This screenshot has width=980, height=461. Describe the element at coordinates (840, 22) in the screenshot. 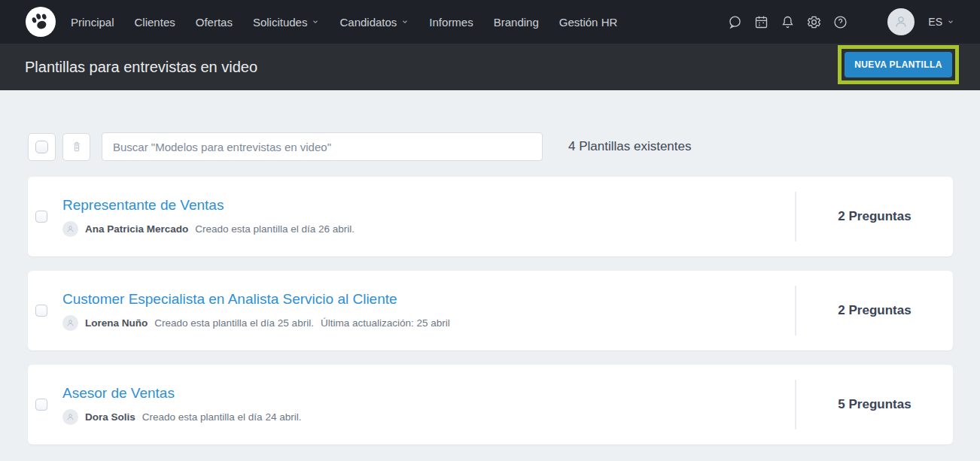

I see `help-icon` at that location.